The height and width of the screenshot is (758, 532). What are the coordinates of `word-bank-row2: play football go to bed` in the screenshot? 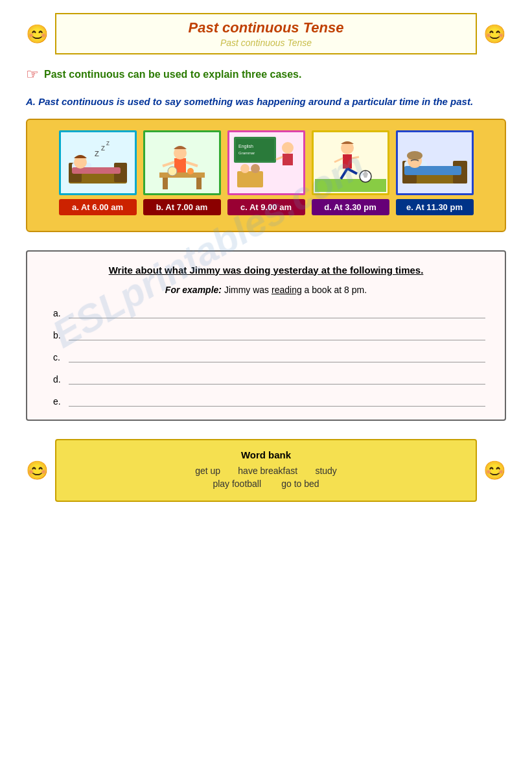 It's located at (266, 484).